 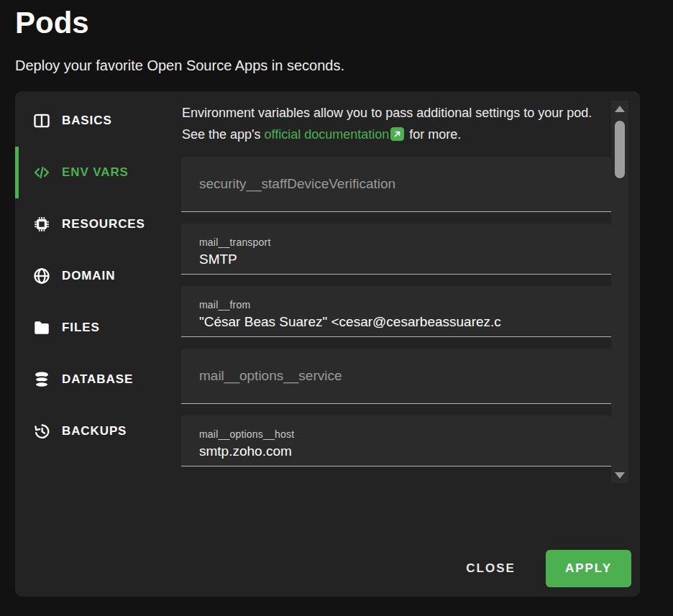 What do you see at coordinates (396, 305) in the screenshot?
I see `env-var-label: mail__from` at bounding box center [396, 305].